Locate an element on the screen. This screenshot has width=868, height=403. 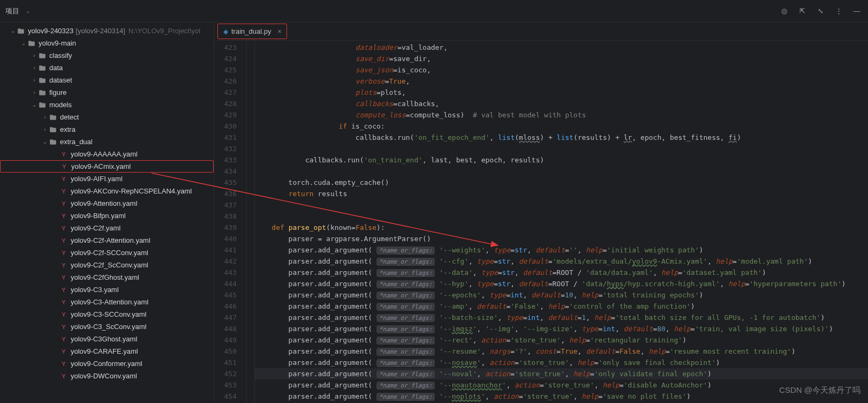
project-toolbar: 项目 ⌄ ◎ ⇱ ⤡ ⋮ — is located at coordinates (434, 11).